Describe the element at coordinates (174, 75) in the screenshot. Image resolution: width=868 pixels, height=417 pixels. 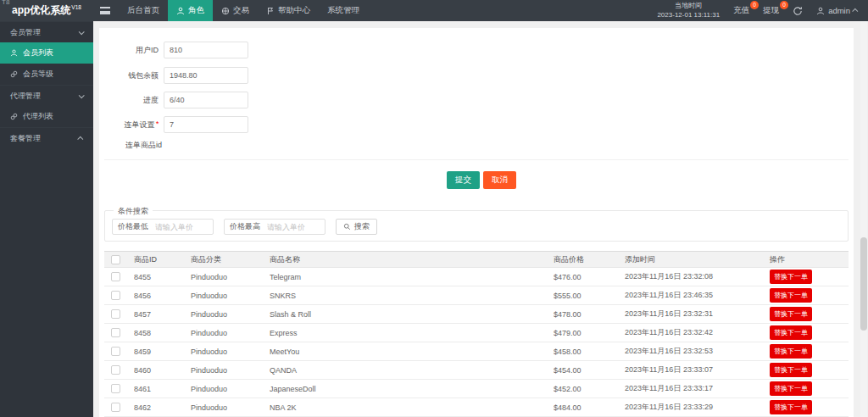
I see `form-row-wallet: 钱包余额` at that location.